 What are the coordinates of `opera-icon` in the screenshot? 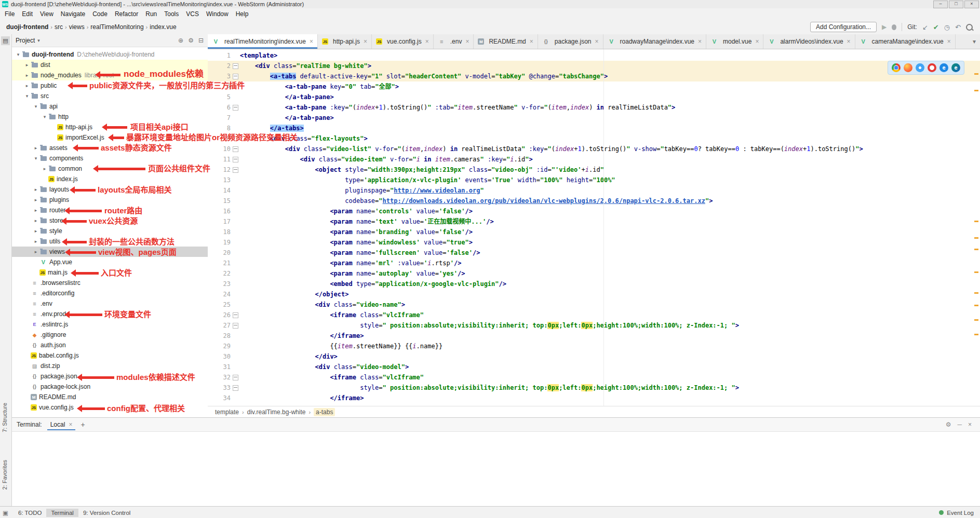 It's located at (932, 67).